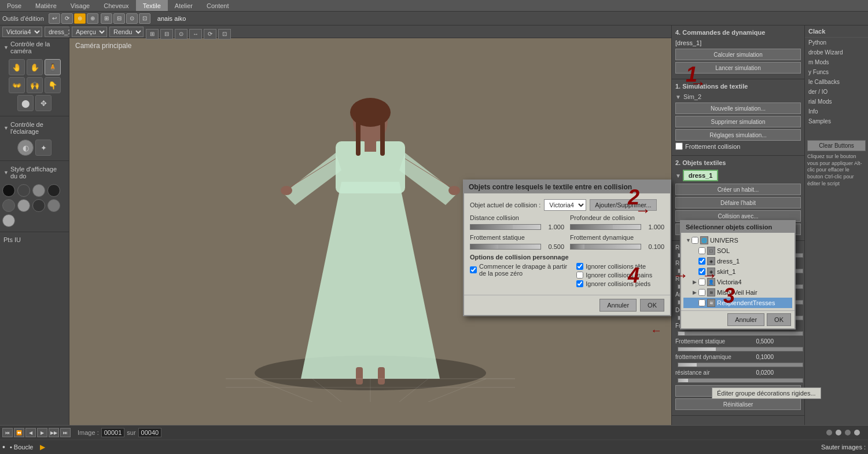 The height and width of the screenshot is (454, 868). I want to click on sl-frottement-statique-label: Frottement statique, so click(507, 237).